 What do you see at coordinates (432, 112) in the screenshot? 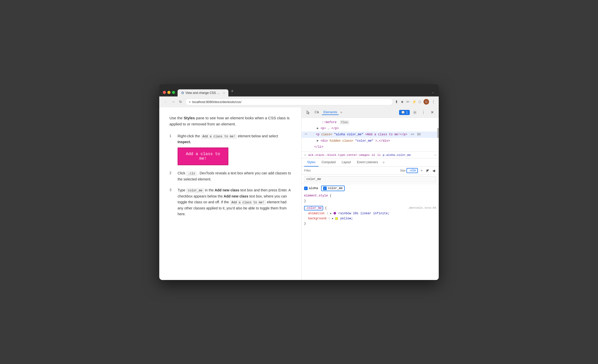
I see `close-devtools-btn: ✕` at bounding box center [432, 112].